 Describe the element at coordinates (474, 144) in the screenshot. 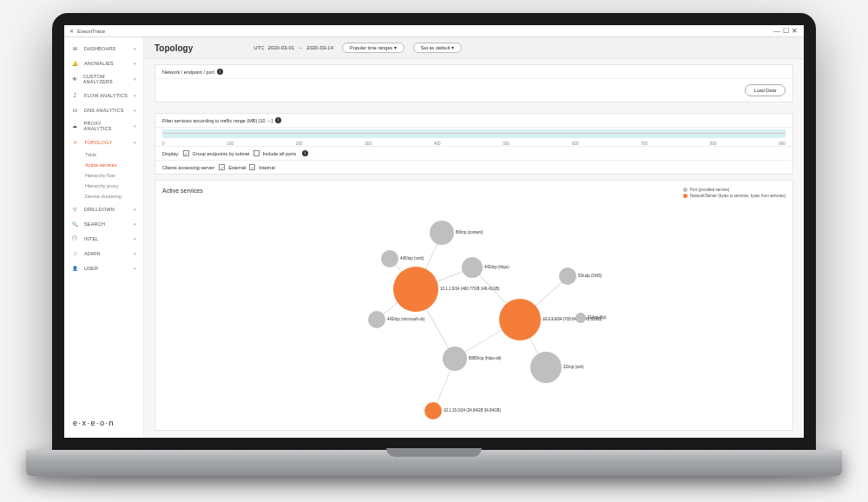

I see `filter-panel: Filter services according to traffic ran…` at that location.